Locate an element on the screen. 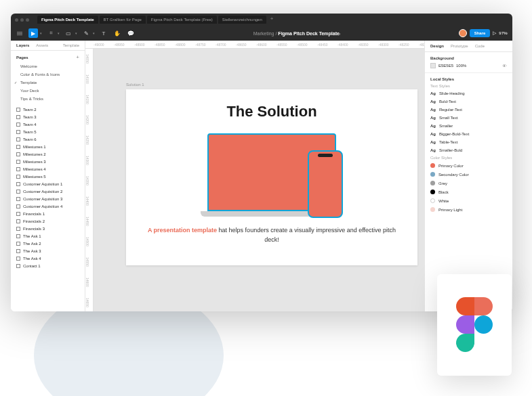 The height and width of the screenshot is (396, 532). layer-item: Team 2 is located at coordinates (47, 110).